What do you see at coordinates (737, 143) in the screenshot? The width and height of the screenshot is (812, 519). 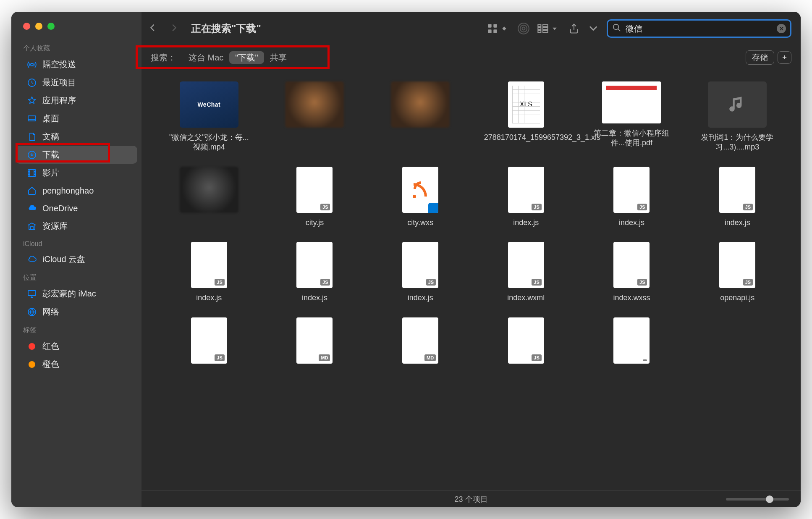 I see `file-name: 发刊词1：为什么要学习...3)....mp3` at bounding box center [737, 143].